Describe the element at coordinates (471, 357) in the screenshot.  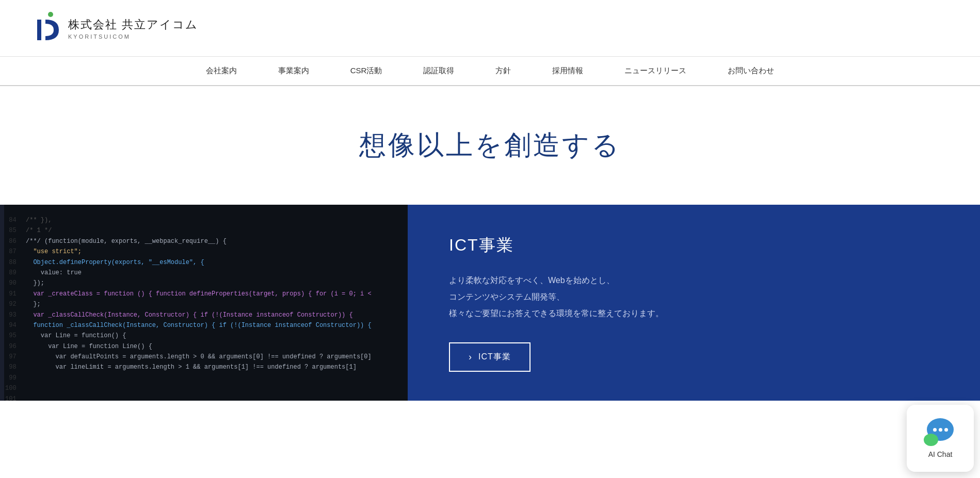
I see `btn-arrow-icon: ›` at that location.